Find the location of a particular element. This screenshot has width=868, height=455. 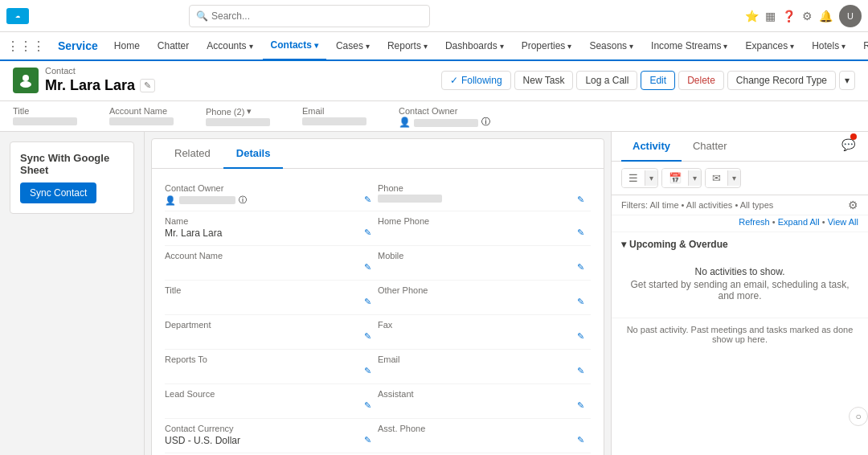

detail-tabs: Related Details is located at coordinates (378, 154).